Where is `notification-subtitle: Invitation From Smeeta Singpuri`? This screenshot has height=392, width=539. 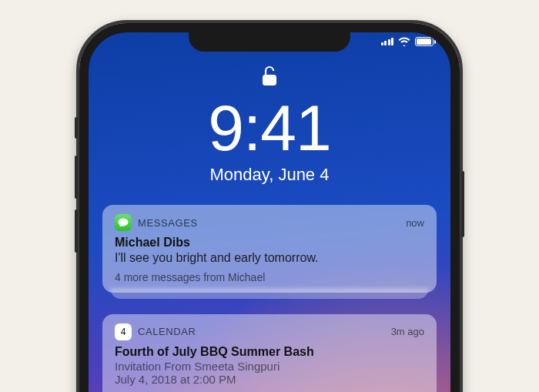
notification-subtitle: Invitation From Smeeta Singpuri is located at coordinates (270, 367).